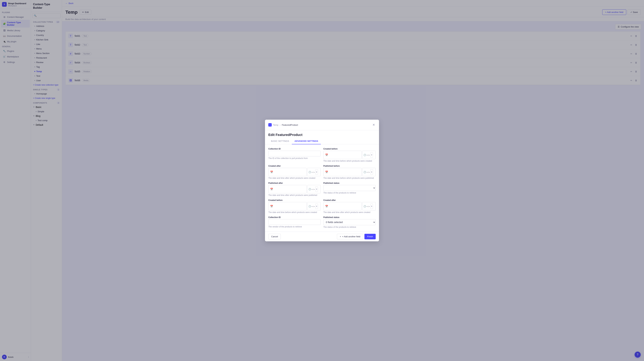 The width and height of the screenshot is (644, 361). What do you see at coordinates (294, 155) in the screenshot?
I see `form-group-collection-id: Collection ID The ID of the collection t…` at bounding box center [294, 155].